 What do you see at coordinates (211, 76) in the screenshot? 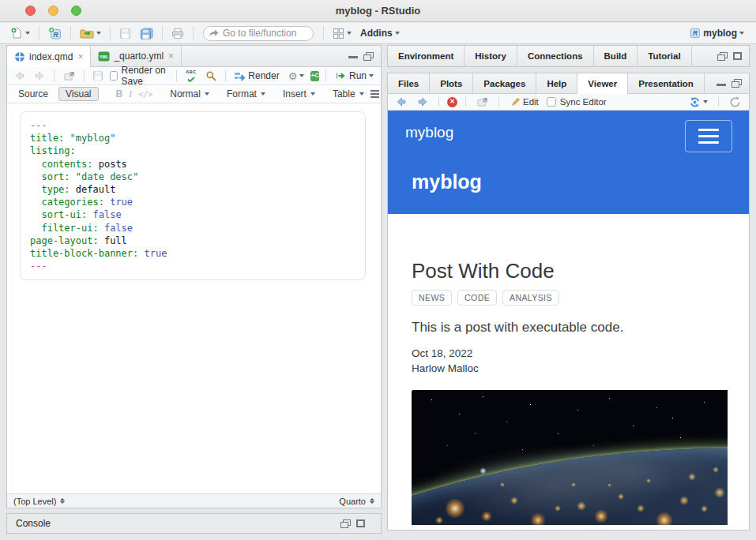
I see `search-icon` at bounding box center [211, 76].